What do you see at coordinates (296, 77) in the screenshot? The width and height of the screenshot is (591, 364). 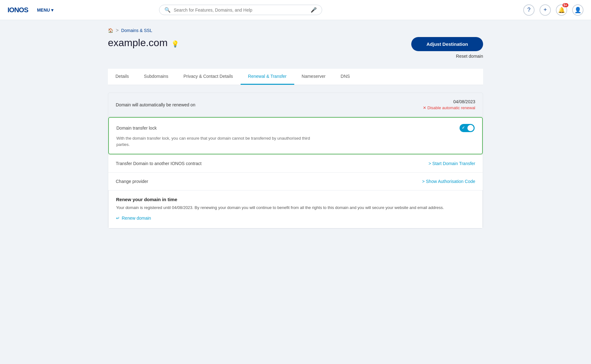 I see `tabs-bar: Details Subdomains Privacy & Contact Det…` at bounding box center [296, 77].